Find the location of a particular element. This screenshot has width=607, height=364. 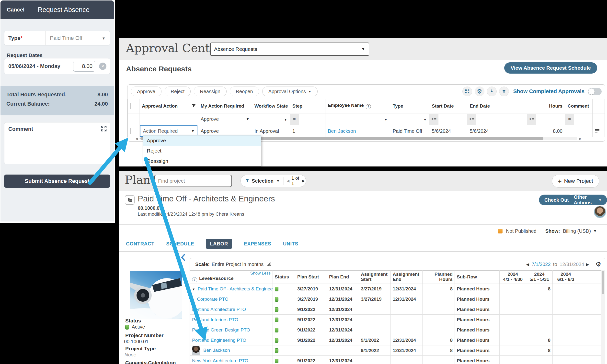

resource-link: Portland Engineering PTO is located at coordinates (219, 340).